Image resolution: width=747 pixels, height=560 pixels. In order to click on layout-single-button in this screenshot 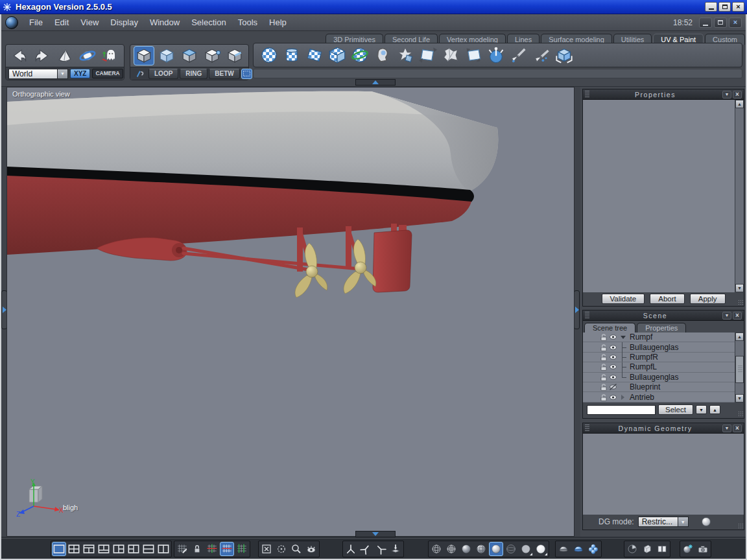, I will do `click(59, 549)`.